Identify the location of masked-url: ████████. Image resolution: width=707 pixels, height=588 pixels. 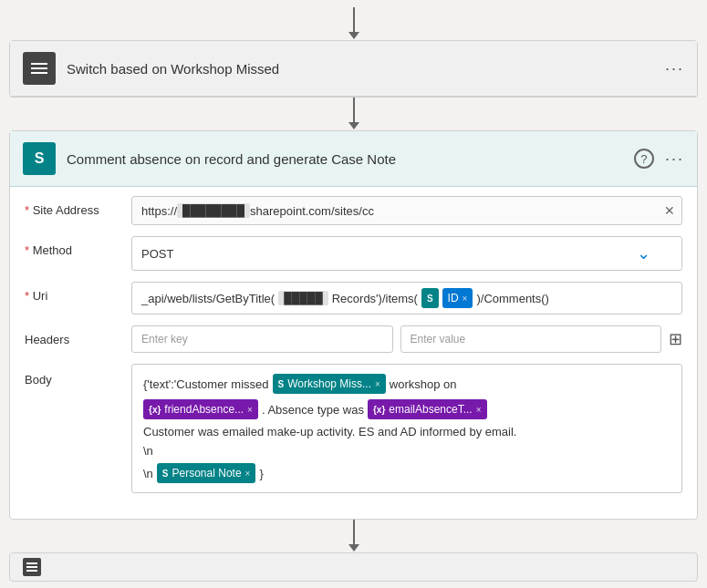
(213, 211).